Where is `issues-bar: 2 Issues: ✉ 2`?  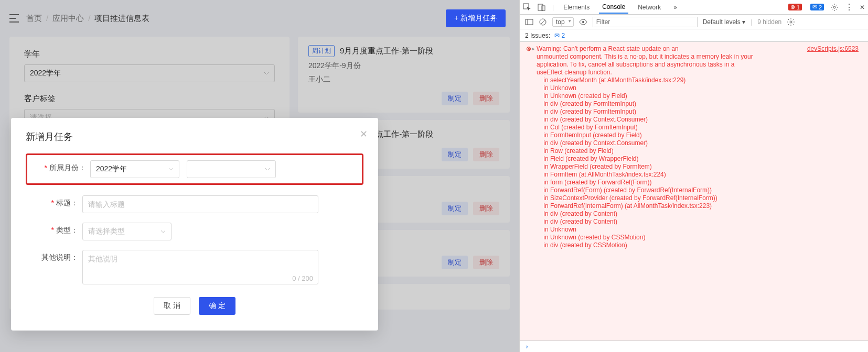 issues-bar: 2 Issues: ✉ 2 is located at coordinates (694, 36).